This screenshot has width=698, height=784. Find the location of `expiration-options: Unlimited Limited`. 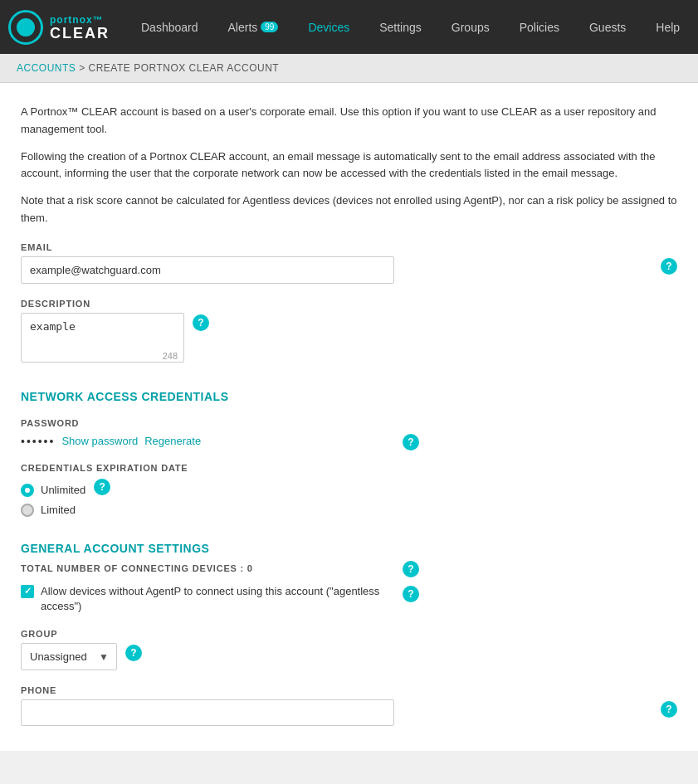

expiration-options: Unlimited Limited is located at coordinates (53, 497).